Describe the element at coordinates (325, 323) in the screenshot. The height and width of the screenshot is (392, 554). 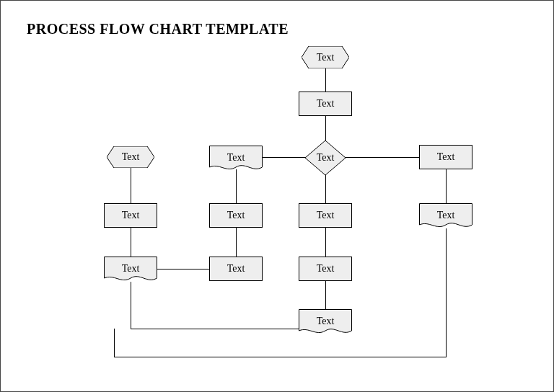
I see `document-node-c3-r4: Text` at that location.